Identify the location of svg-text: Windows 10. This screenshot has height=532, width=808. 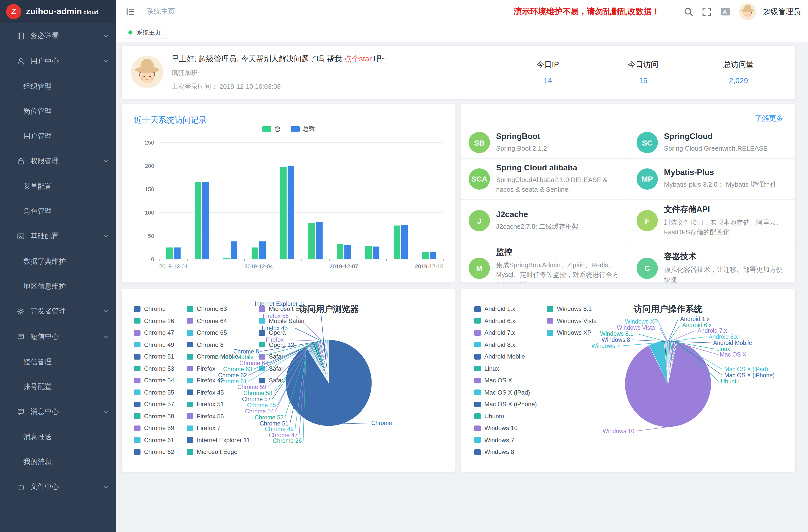
(619, 431).